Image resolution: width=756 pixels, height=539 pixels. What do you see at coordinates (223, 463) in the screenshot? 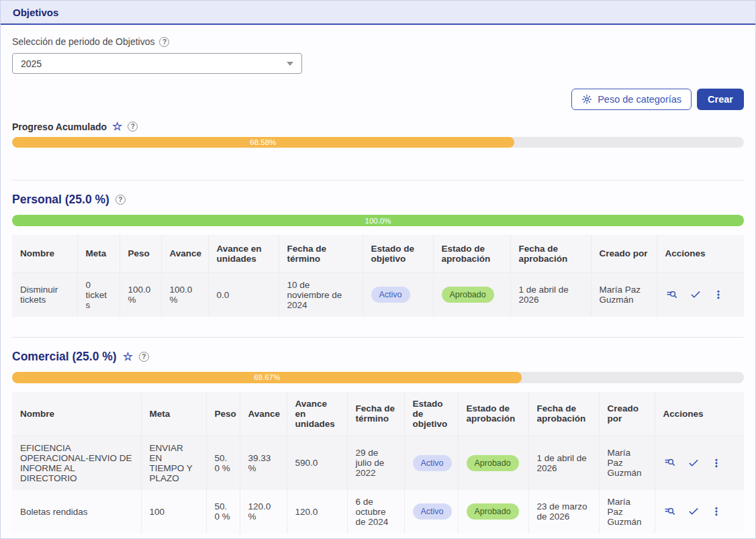
I see `cell-peso: 50.0 %` at bounding box center [223, 463].